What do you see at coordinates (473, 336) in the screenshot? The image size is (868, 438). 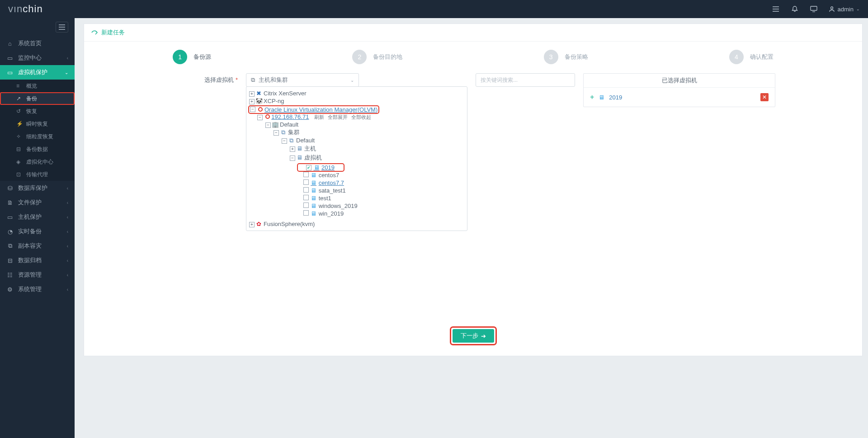 I see `next-button-highlight: 下一步 ➔` at bounding box center [473, 336].